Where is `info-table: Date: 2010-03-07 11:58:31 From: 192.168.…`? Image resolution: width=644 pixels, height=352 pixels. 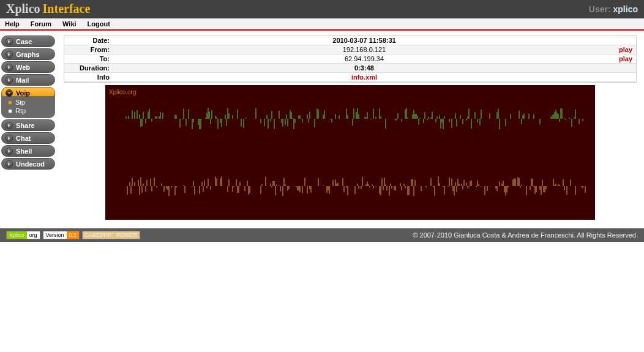 info-table: Date: 2010-03-07 11:58:31 From: 192.168.… is located at coordinates (350, 59).